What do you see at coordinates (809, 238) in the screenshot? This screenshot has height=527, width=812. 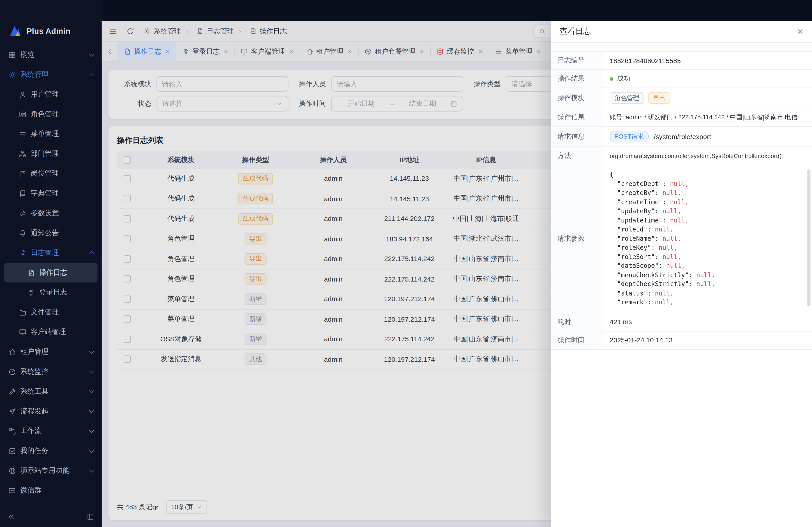 I see `scrollbar-thumb` at bounding box center [809, 238].